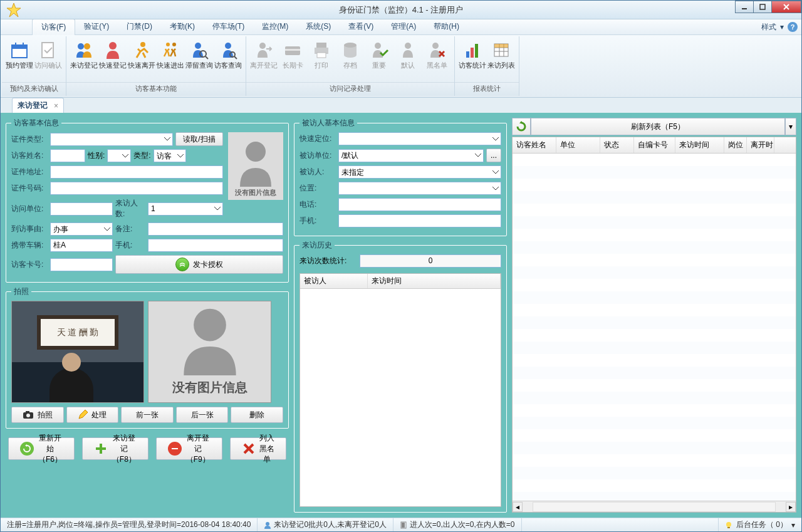 This screenshot has width=802, height=532. Describe the element at coordinates (293, 50) in the screenshot. I see `card-icon` at that location.